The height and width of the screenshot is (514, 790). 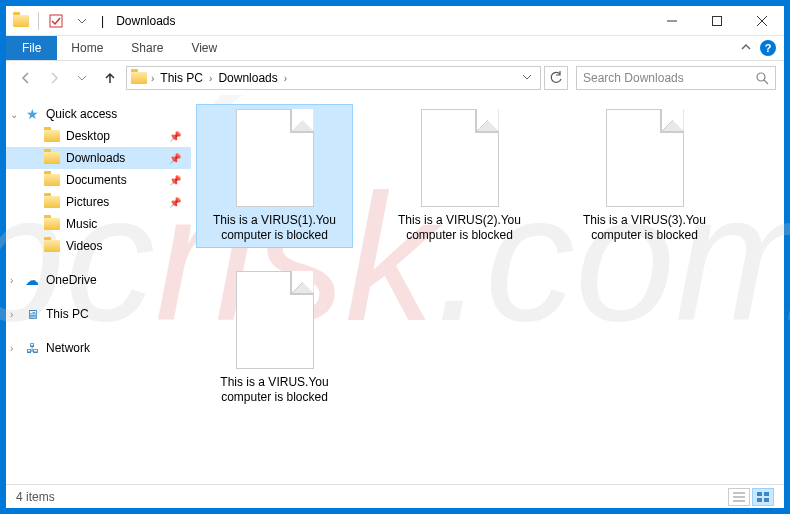 What do you see at coordinates (274, 390) in the screenshot?
I see `file-label: This is a VIRUS.You computer is blocked` at bounding box center [274, 390].